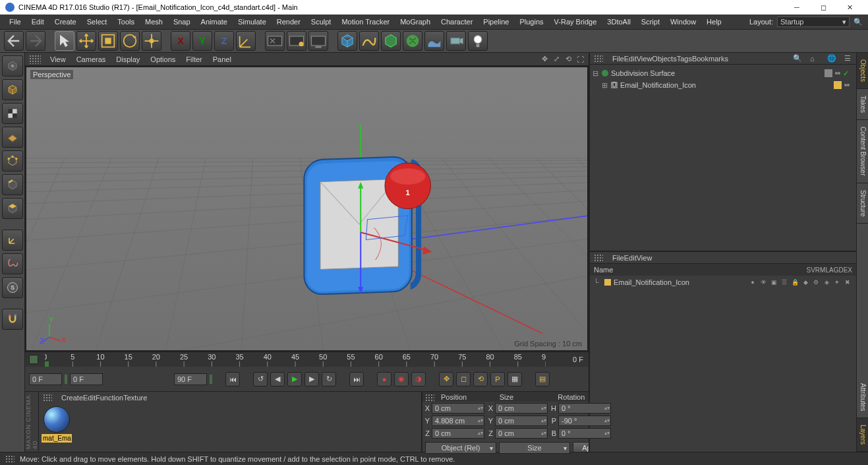 The height and width of the screenshot is (465, 868). What do you see at coordinates (13, 264) in the screenshot?
I see `tweak-mode` at bounding box center [13, 264].